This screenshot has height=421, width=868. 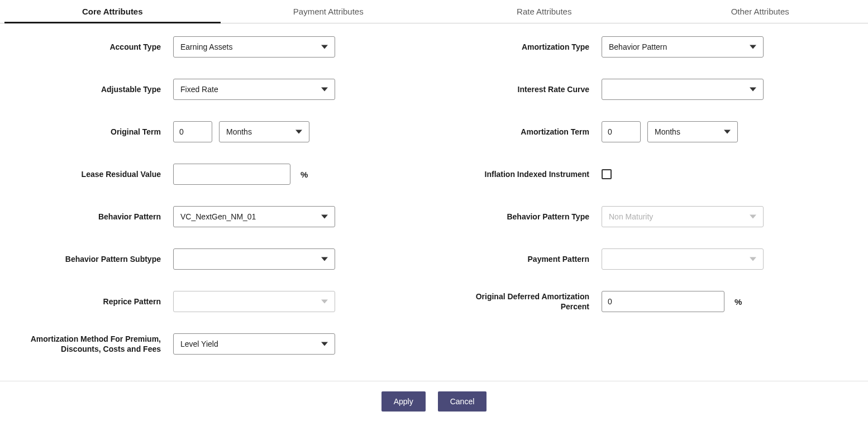 What do you see at coordinates (207, 47) in the screenshot?
I see `select-account-type-value: Earning Assets` at bounding box center [207, 47].